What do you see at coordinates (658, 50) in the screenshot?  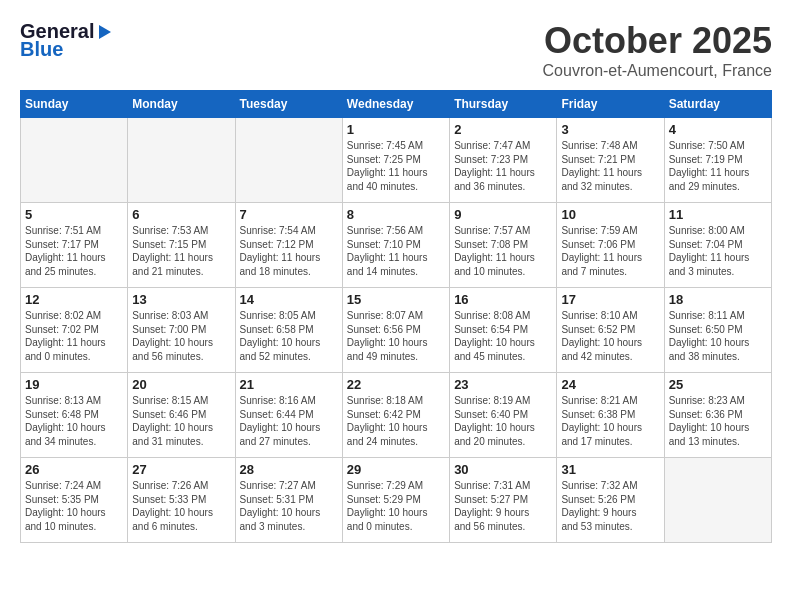 I see `title-area: October 2025 Couvron-et-Aumencourt, Fran…` at bounding box center [658, 50].